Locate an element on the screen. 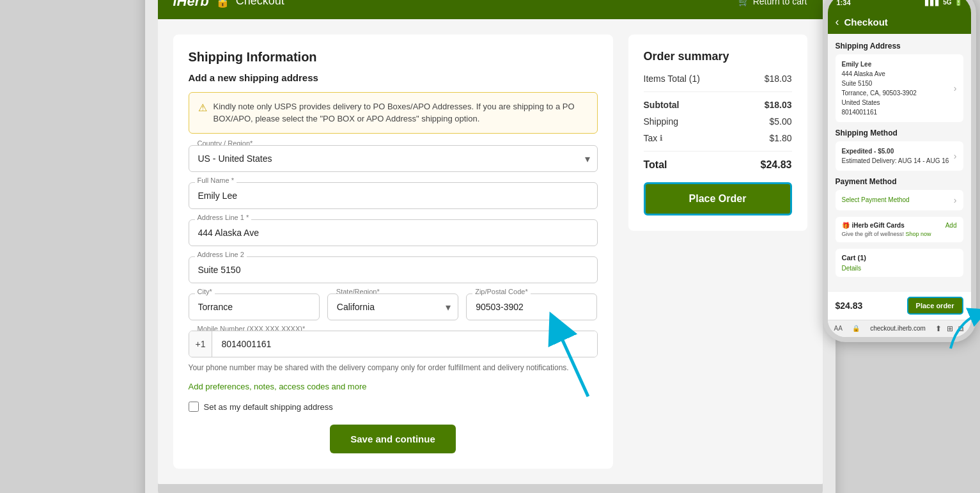  phone-input is located at coordinates (404, 344).